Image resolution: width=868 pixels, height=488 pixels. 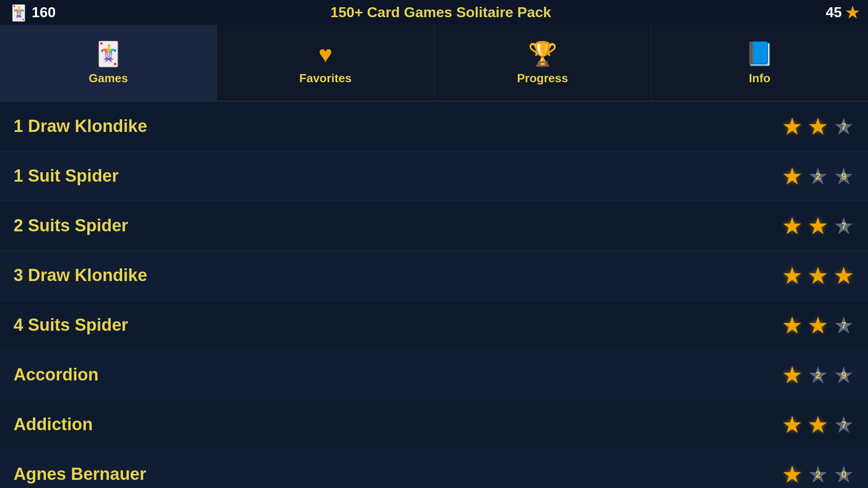 I want to click on app-title: 150+ Card Games Solitaire Pack, so click(x=441, y=13).